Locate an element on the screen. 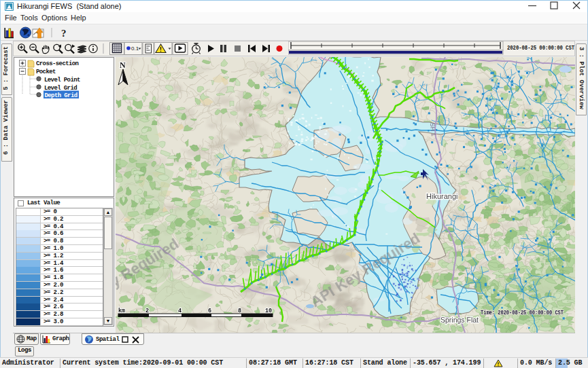 The image size is (588, 368). svg-text: Cross-section is located at coordinates (57, 64).